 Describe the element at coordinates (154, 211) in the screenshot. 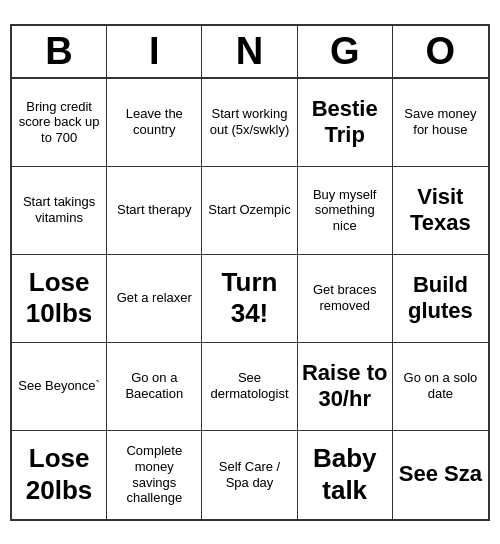

I see `bingo-cell-7: Start therapy` at that location.